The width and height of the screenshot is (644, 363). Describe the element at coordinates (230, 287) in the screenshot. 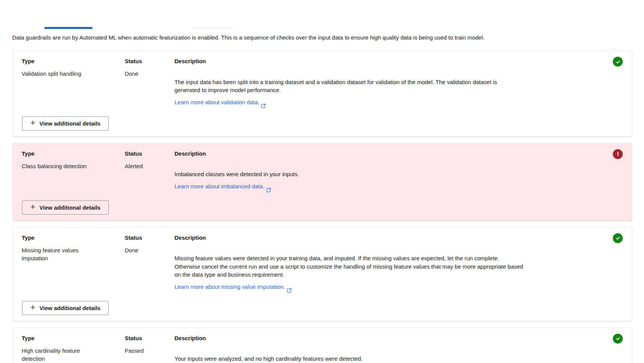

I see `link-text: Learn more about missing value imputatio…` at that location.